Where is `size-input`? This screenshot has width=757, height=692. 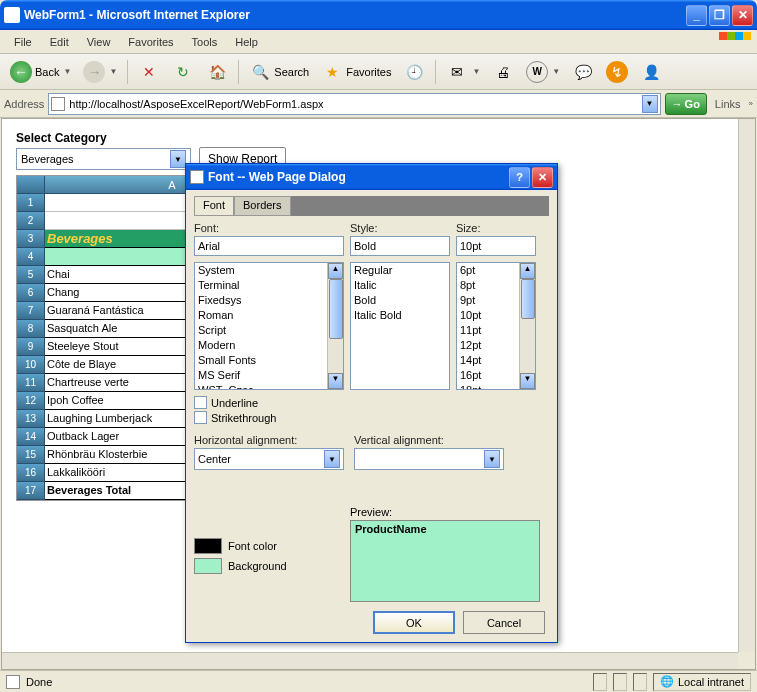
size-input is located at coordinates (496, 246).